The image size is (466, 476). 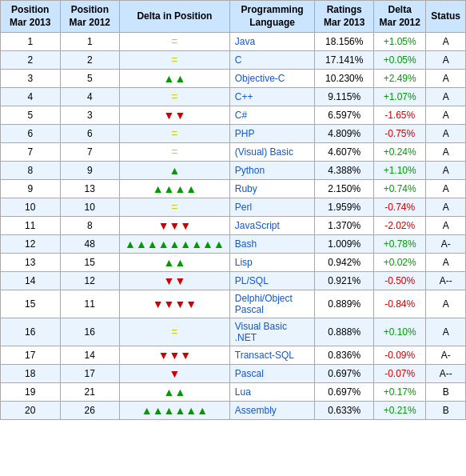 What do you see at coordinates (30, 134) in the screenshot?
I see `pos-2013: 6` at bounding box center [30, 134].